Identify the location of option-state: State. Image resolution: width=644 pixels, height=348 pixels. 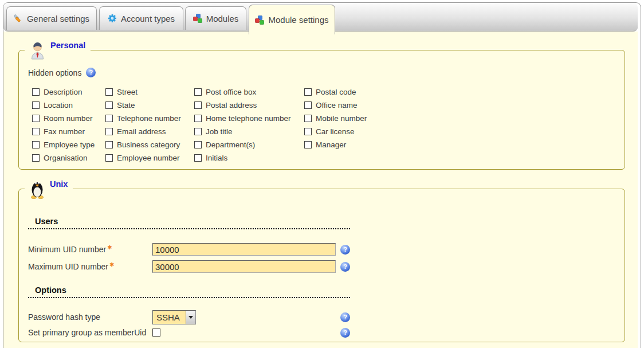
(150, 105).